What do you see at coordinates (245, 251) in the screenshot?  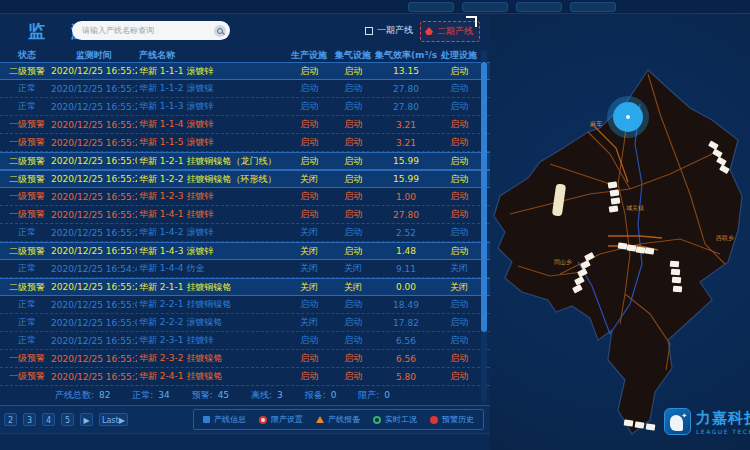 I see `table-row: 二级预警2020/12/25 16:55:04华新 1-4-3 滚镀锌关闭启动1…` at bounding box center [245, 251].